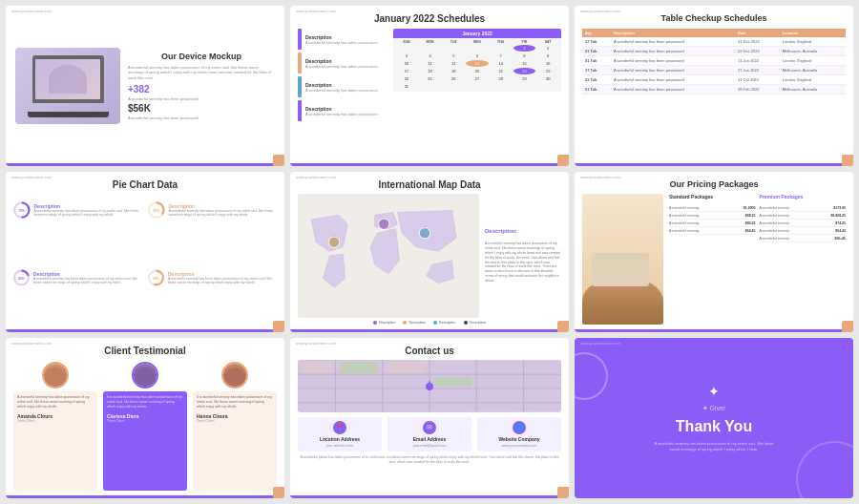  Describe the element at coordinates (525, 71) in the screenshot. I see `cal-day-highlighted: 22` at that location.